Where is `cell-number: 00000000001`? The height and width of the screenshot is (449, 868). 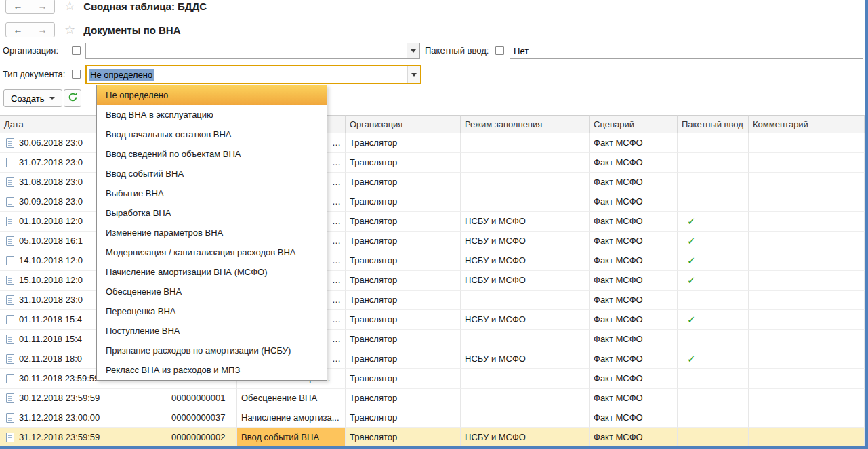 cell-number: 00000000001 is located at coordinates (202, 398).